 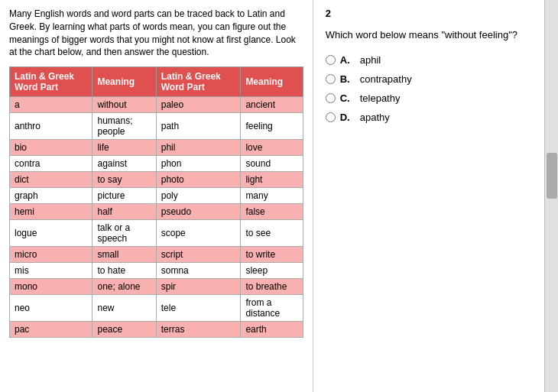 I want to click on answer-option-b: B.contrapathy, so click(x=430, y=79).